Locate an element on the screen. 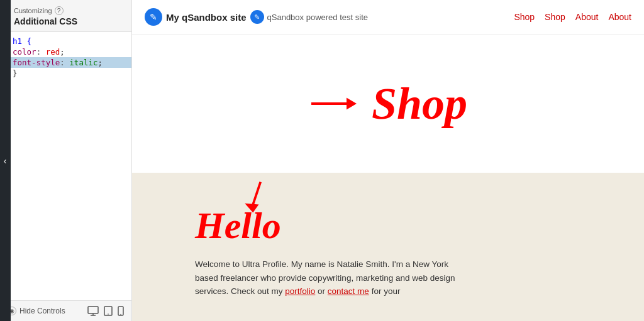 Image resolution: width=644 pixels, height=321 pixels. contact-link: contact me is located at coordinates (348, 291).